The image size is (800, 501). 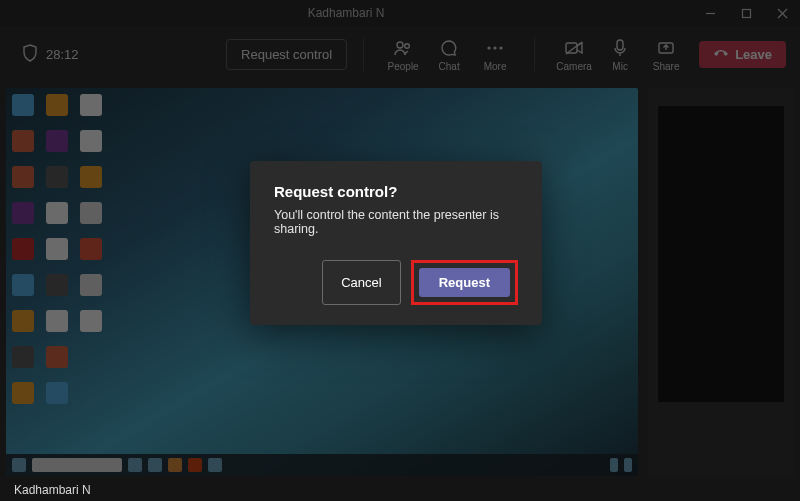 I want to click on presenter-caption: Kadhambari N, so click(x=52, y=490).